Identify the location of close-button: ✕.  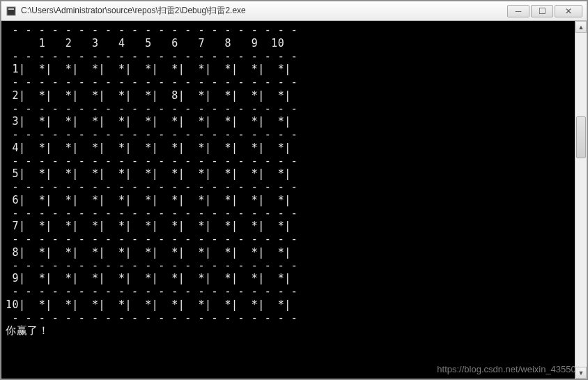
(568, 11).